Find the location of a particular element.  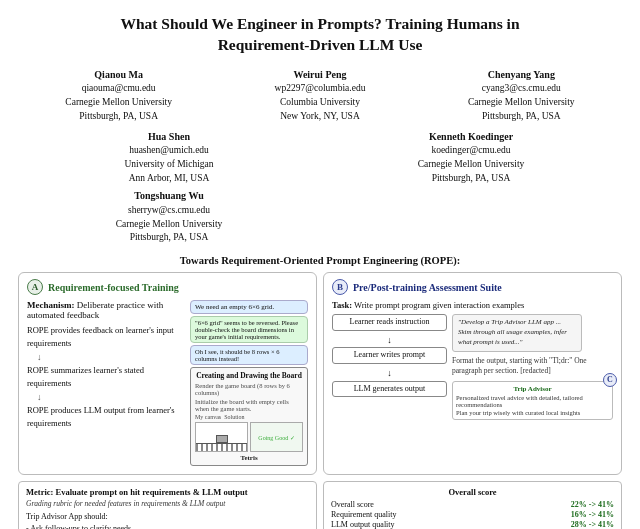

canvas-area is located at coordinates (222, 437).